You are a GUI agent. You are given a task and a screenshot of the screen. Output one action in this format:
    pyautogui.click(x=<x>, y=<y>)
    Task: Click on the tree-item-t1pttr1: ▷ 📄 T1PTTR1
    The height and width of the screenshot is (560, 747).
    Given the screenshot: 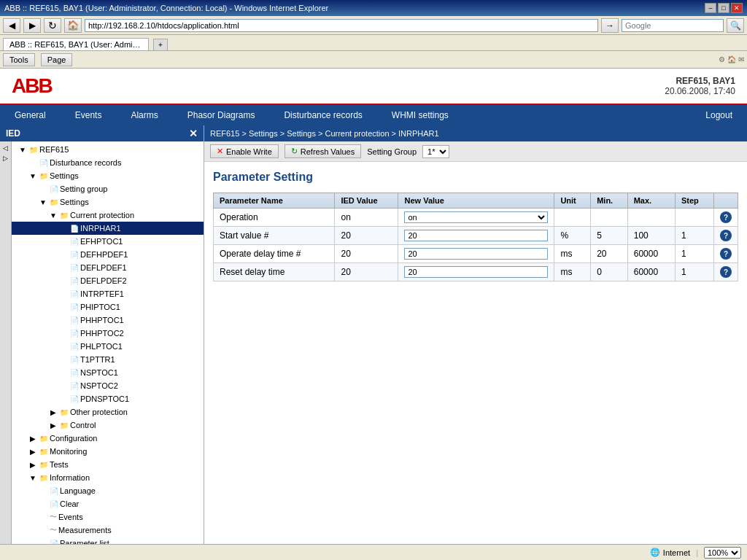 What is the action you would take?
    pyautogui.click(x=108, y=359)
    